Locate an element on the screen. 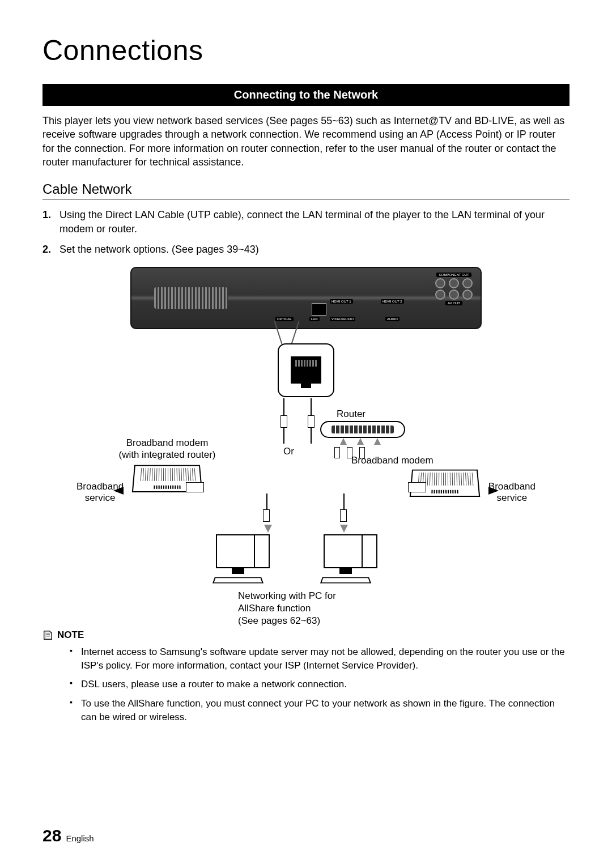 The height and width of the screenshot is (868, 612). avout-label: AV OUT is located at coordinates (454, 303).